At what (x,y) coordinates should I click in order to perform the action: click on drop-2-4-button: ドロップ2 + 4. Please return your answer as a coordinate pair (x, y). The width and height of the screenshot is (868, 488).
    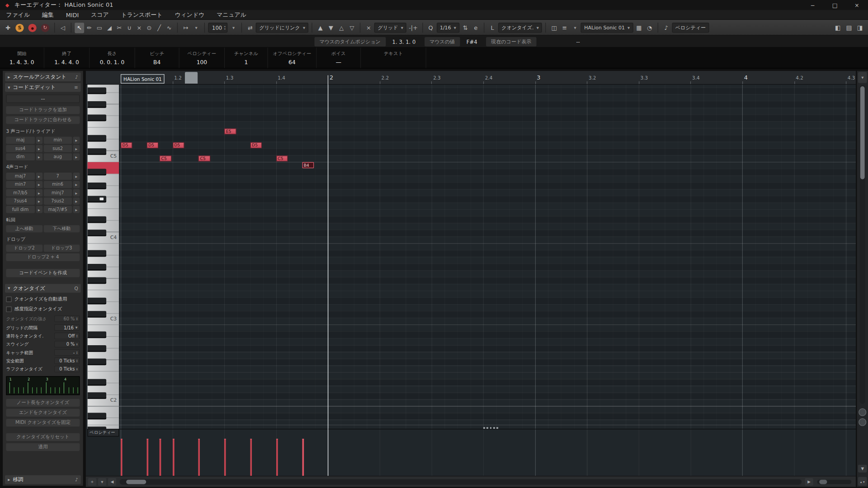
    Looking at the image, I should click on (42, 258).